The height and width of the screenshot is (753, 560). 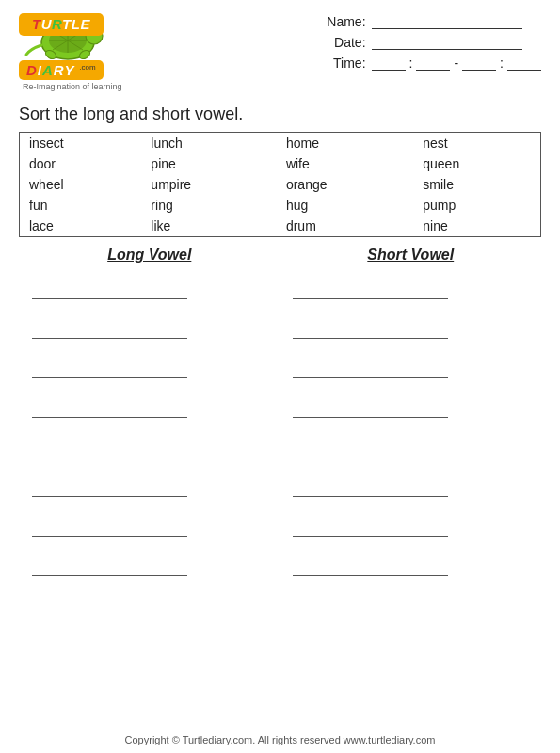 I want to click on date-input-line, so click(x=447, y=42).